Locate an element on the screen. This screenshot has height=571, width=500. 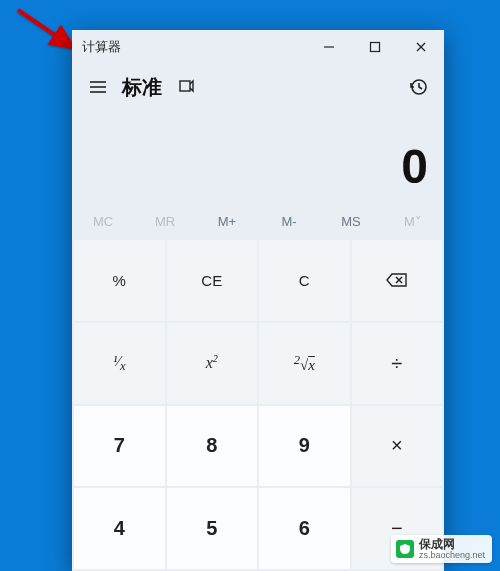
close-button is located at coordinates (421, 47).